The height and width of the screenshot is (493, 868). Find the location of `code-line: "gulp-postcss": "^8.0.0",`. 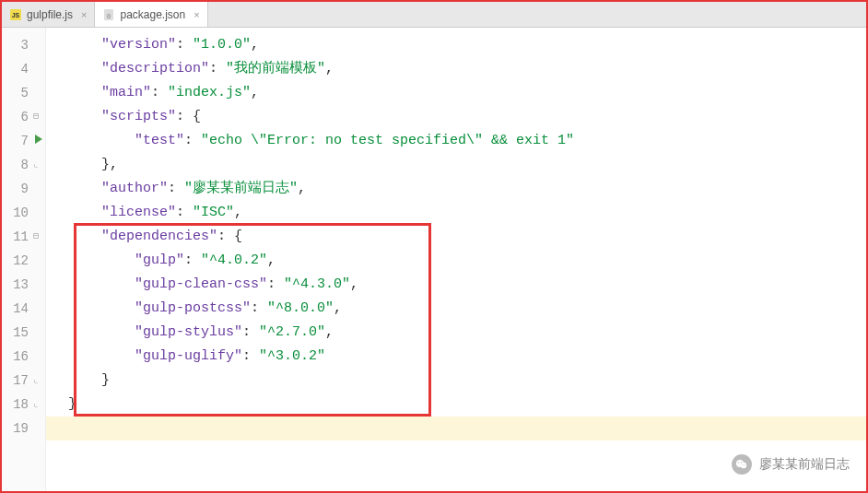

code-line: "gulp-postcss": "^8.0.0", is located at coordinates (467, 309).